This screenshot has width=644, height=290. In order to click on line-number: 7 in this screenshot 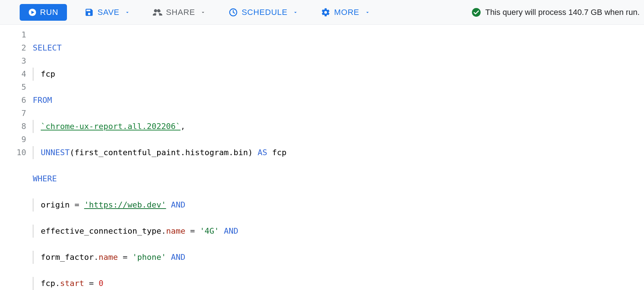, I will do `click(13, 113)`.